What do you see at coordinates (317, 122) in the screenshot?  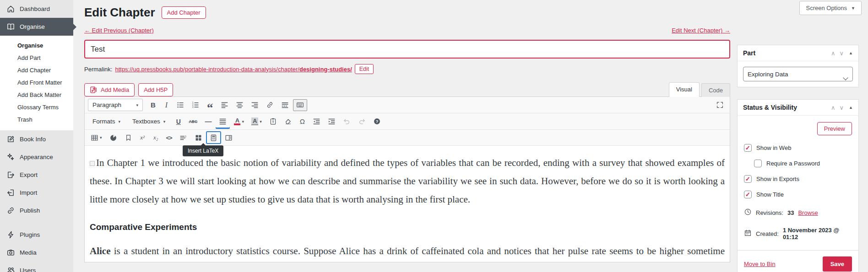 I see `outdent-button` at bounding box center [317, 122].